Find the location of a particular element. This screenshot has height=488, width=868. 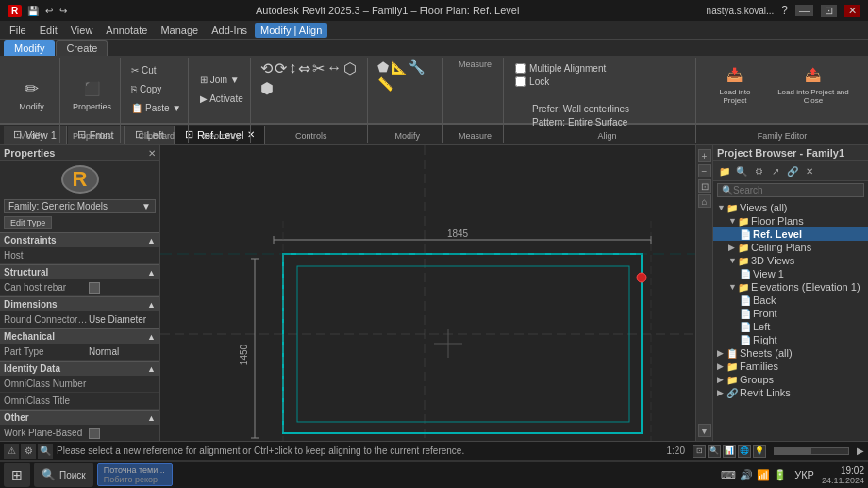

start-btn: ⊞ is located at coordinates (17, 475).